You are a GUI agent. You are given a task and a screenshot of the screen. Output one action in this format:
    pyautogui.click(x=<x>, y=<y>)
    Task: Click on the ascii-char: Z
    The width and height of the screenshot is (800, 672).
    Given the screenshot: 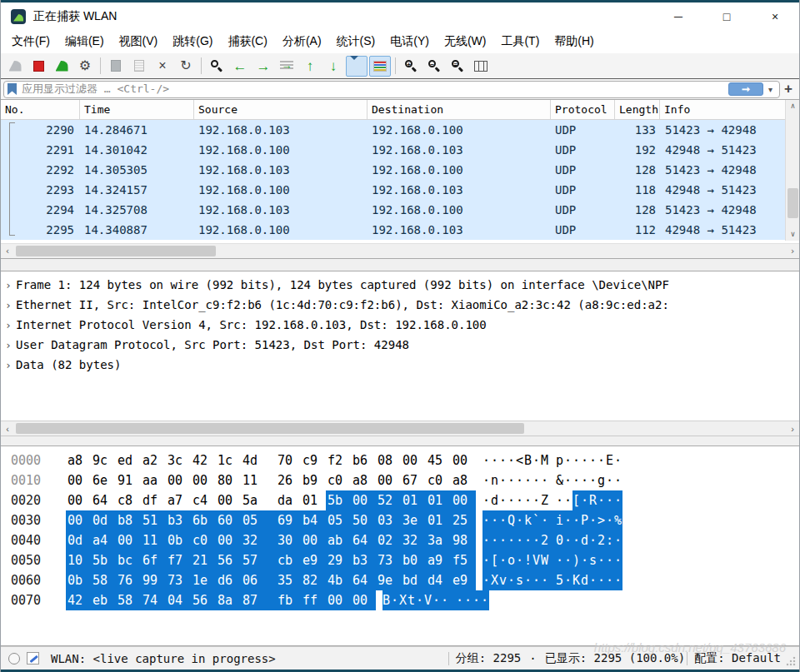 What is the action you would take?
    pyautogui.click(x=548, y=500)
    